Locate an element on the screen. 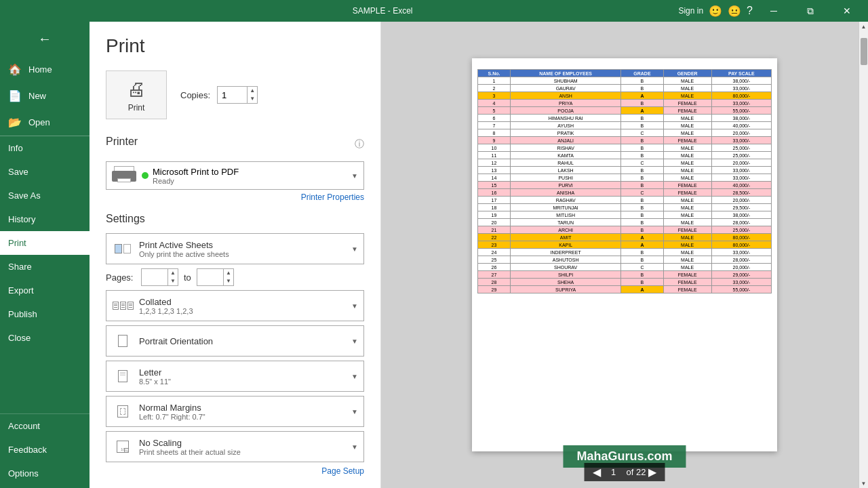  sidebar-item-close: Close is located at coordinates (45, 338).